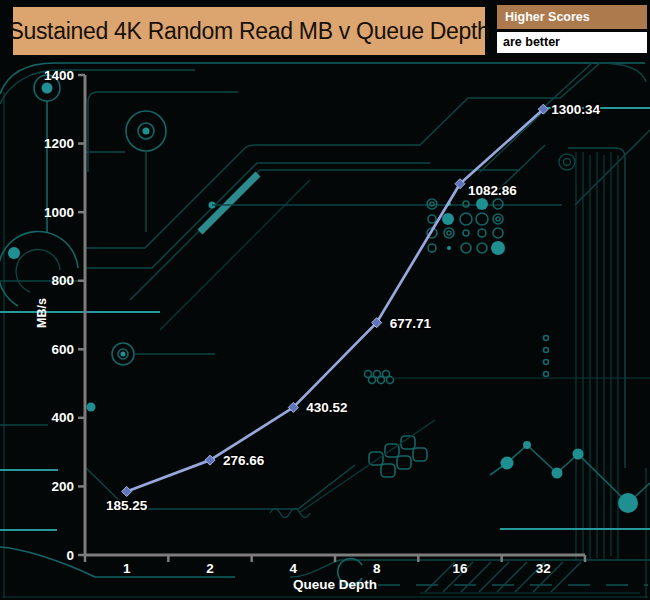  Describe the element at coordinates (70, 556) in the screenshot. I see `y-tick-label: 0` at that location.